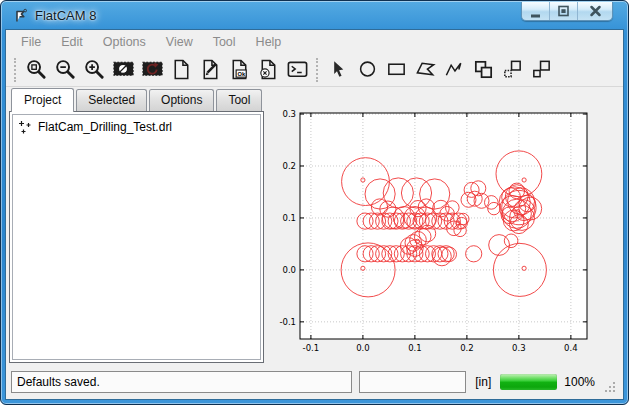 This screenshot has height=405, width=629. Describe the element at coordinates (338, 70) in the screenshot. I see `select-tool-button` at that location.